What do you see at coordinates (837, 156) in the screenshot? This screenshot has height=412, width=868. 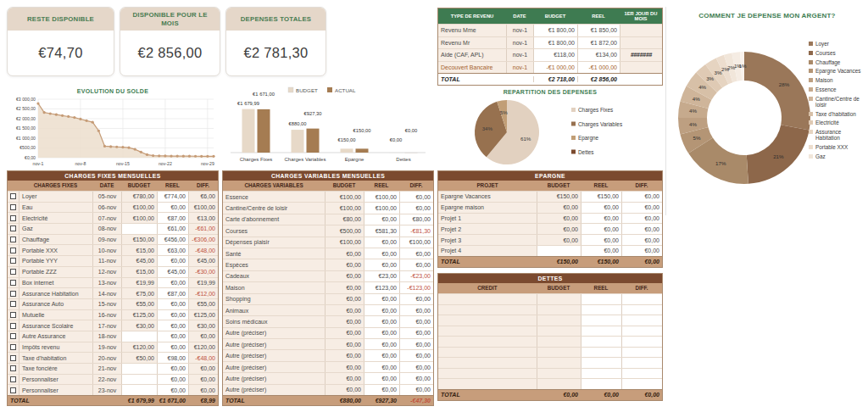 I see `legend-item: Gaz` at bounding box center [837, 156].